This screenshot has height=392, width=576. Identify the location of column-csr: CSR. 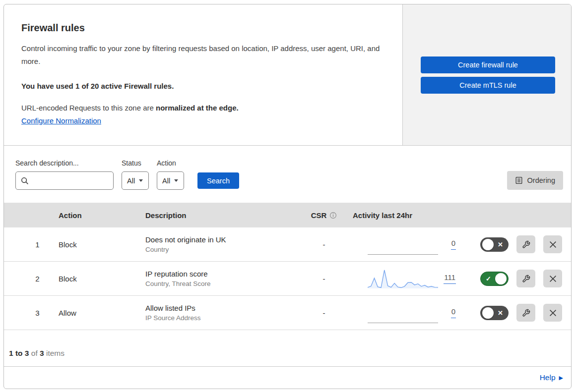
(324, 215).